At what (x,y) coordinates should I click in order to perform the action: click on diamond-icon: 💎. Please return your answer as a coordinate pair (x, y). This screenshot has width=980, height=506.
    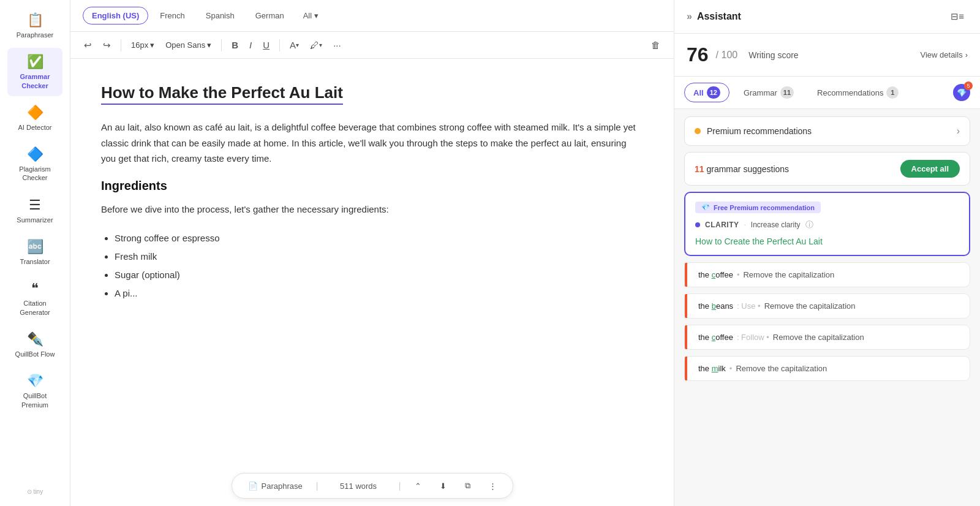
    Looking at the image, I should click on (962, 93).